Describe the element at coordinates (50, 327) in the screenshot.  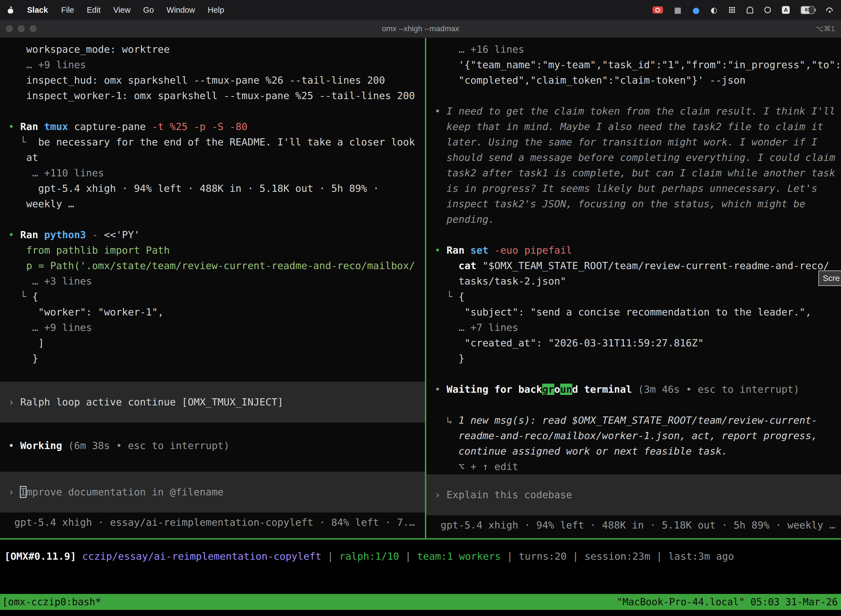
I see `text-segment: … +9 lines` at that location.